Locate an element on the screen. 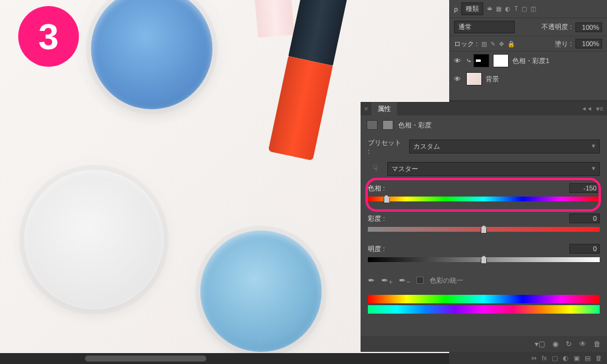  layers-panel: ρ 種類 ≑ ▦ ◐ T ▢ ◫ 通常 不透明度 : 100% ロック : ▨ … is located at coordinates (528, 50).